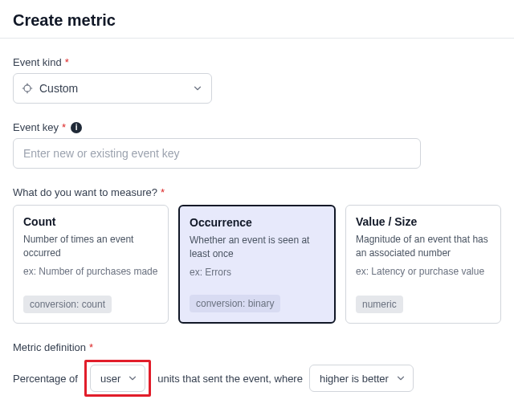 Image resolution: width=514 pixels, height=420 pixels. What do you see at coordinates (67, 304) in the screenshot?
I see `card-badge: conversion: count` at bounding box center [67, 304].